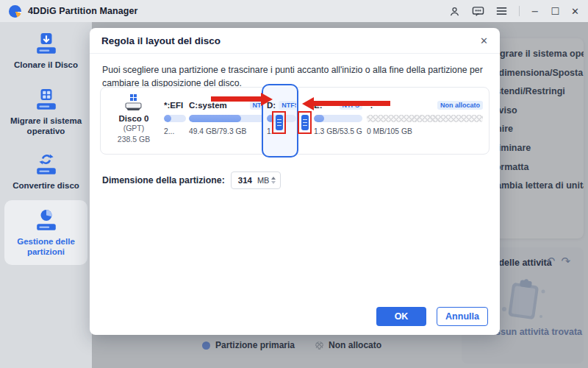 This screenshot has height=368, width=588. I want to click on partition-c: C:system NTFS 49.4 GB/79.3 GB, so click(231, 122).